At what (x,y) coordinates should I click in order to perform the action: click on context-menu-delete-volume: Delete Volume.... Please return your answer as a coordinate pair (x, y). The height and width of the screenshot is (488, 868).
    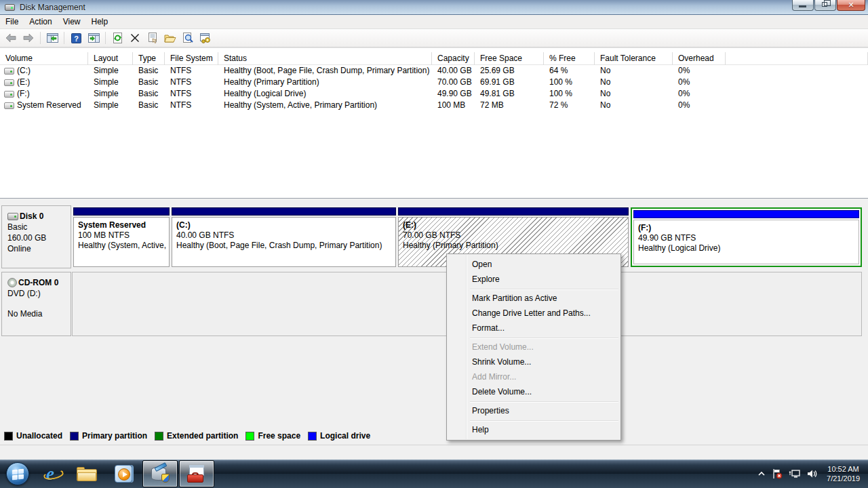
    Looking at the image, I should click on (534, 392).